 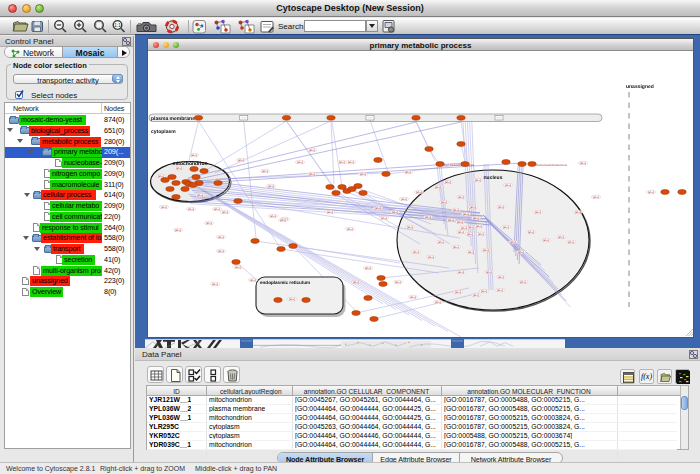 I want to click on svg-text: unassigned, so click(x=640, y=87).